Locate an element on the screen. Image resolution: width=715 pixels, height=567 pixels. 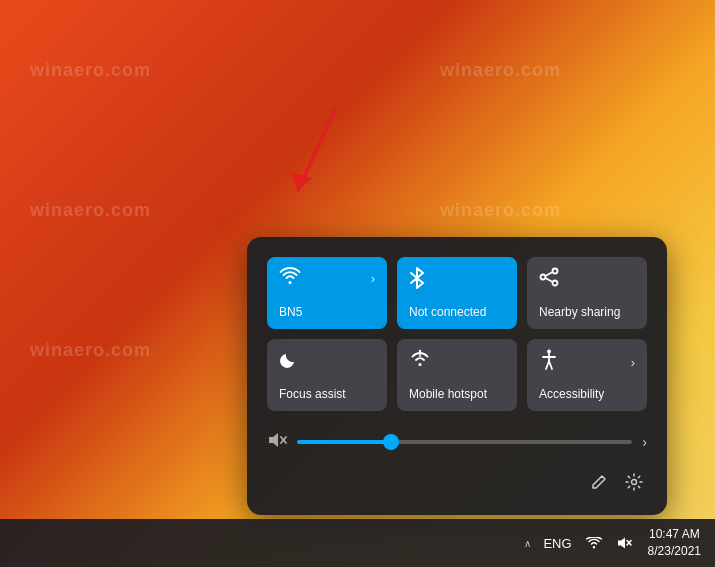
volume-slider is located at coordinates (464, 442).